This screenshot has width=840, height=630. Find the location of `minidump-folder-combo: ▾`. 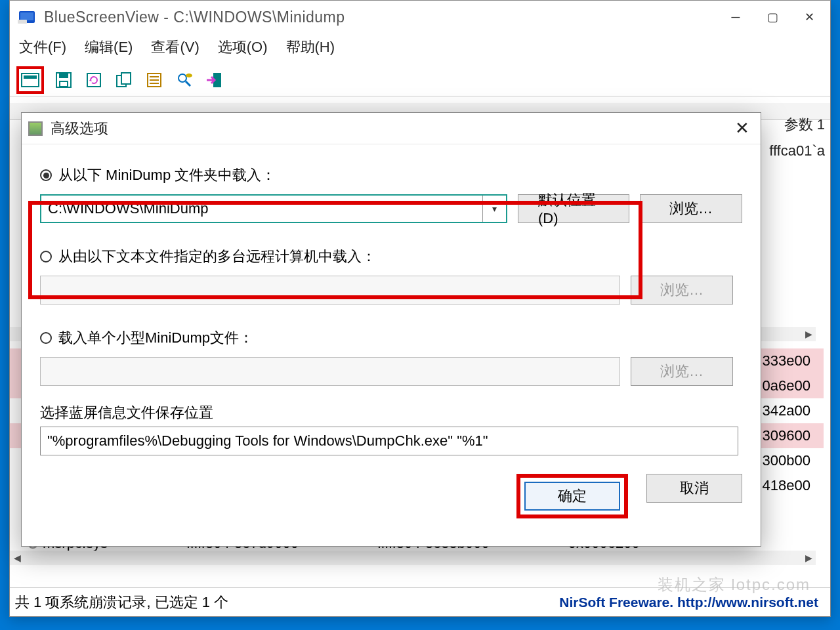

minidump-folder-combo: ▾ is located at coordinates (274, 209).